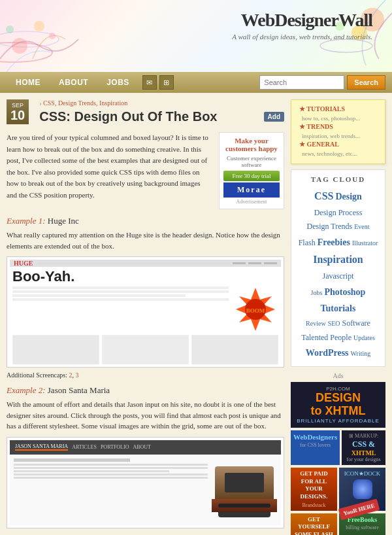  Describe the element at coordinates (338, 525) in the screenshot. I see `flash-freebooks-ads: GET YOURSELF SOME FLASH FLASHDEN FreeBoo…` at that location.